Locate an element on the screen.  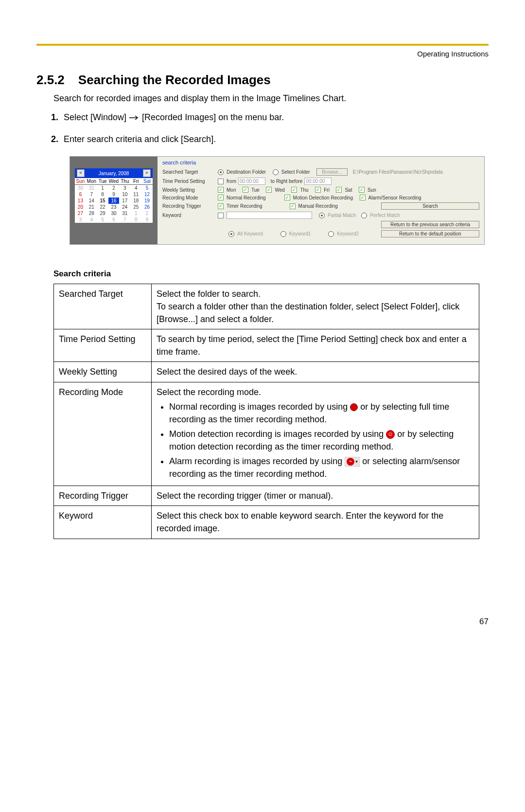
radio-all-kw is located at coordinates (231, 234).